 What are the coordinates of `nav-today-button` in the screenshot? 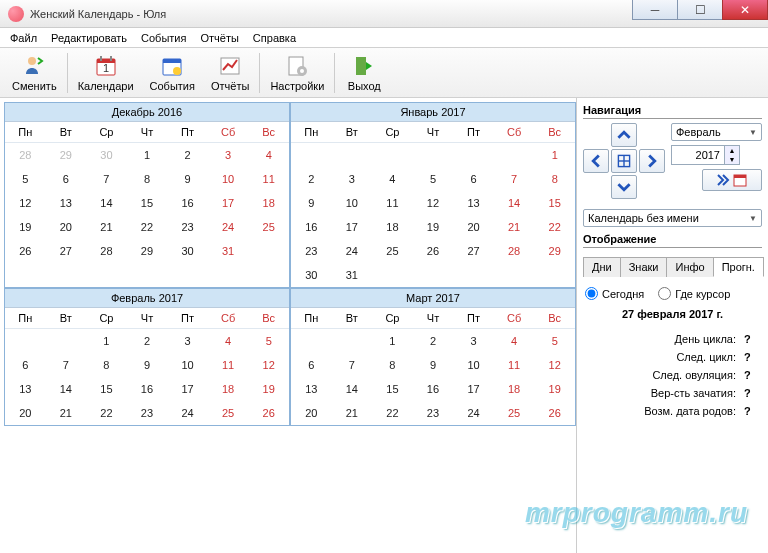 It's located at (624, 161).